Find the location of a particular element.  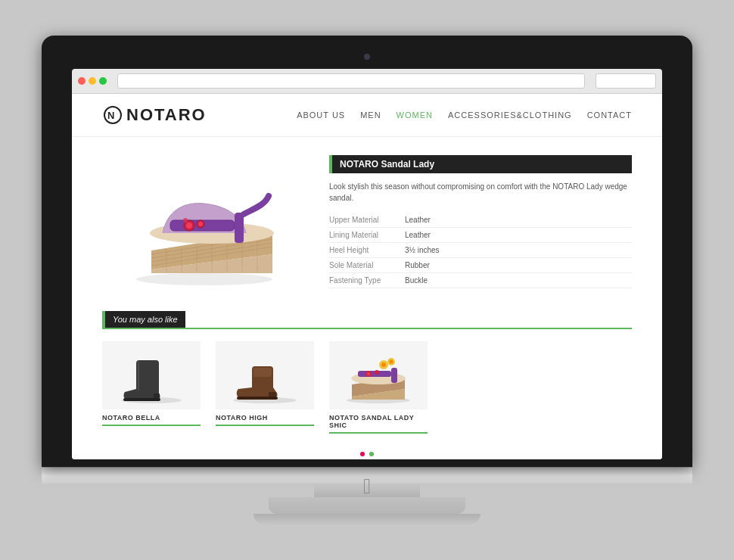

product-specs-table: Upper Material Leather Lining Material L… is located at coordinates (481, 250).